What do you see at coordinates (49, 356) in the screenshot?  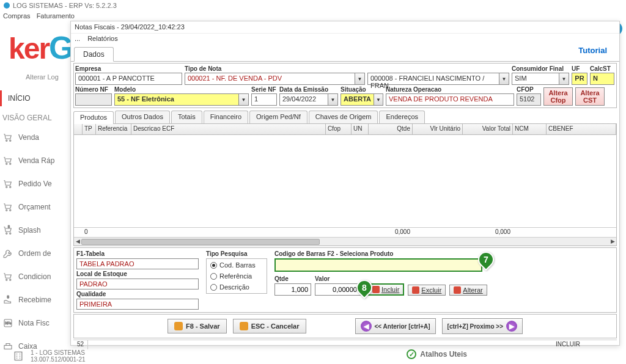 I see `footer-company: 1 - LOG SISTEMAS 13.007.512/0001-21` at bounding box center [49, 356].